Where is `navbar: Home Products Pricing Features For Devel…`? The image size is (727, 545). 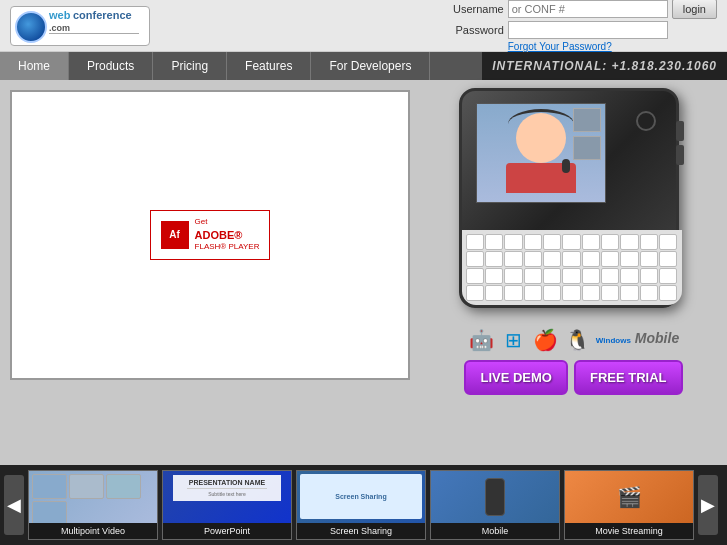
navbar: Home Products Pricing Features For Devel… is located at coordinates (364, 66).